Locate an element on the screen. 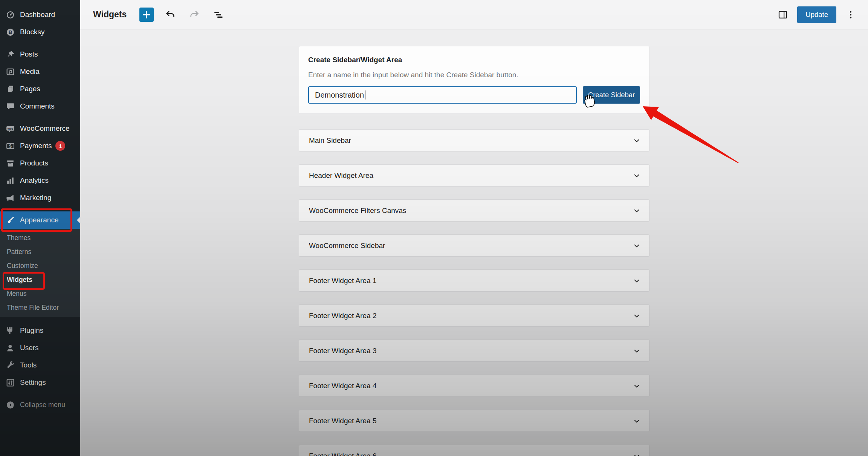 The width and height of the screenshot is (868, 456). sidebar-subitem-menus: Menus is located at coordinates (40, 294).